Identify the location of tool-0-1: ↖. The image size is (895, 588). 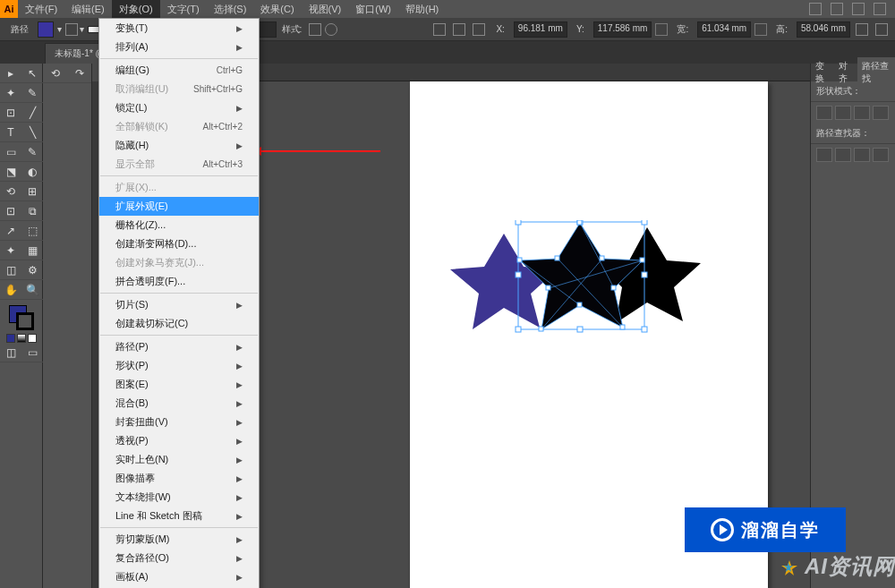
(32, 73).